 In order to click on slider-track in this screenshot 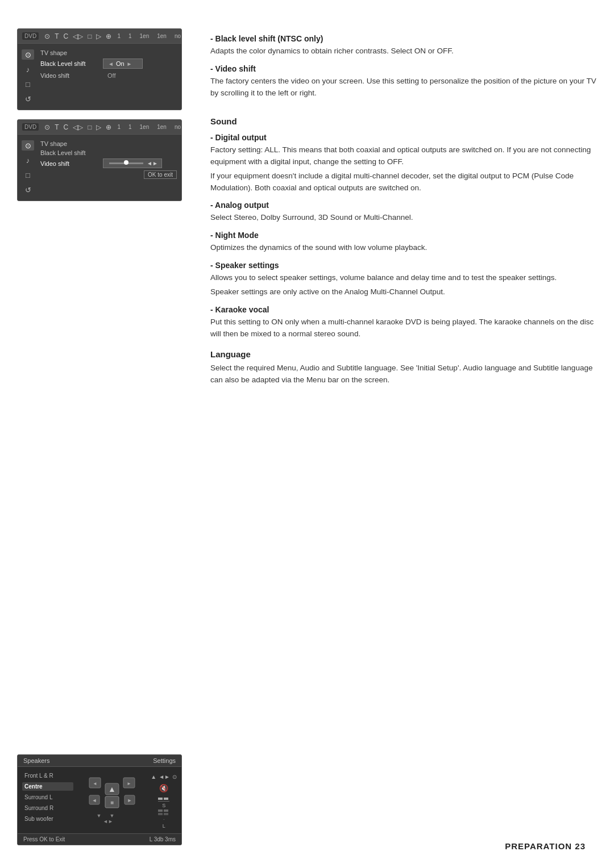, I will do `click(126, 164)`.